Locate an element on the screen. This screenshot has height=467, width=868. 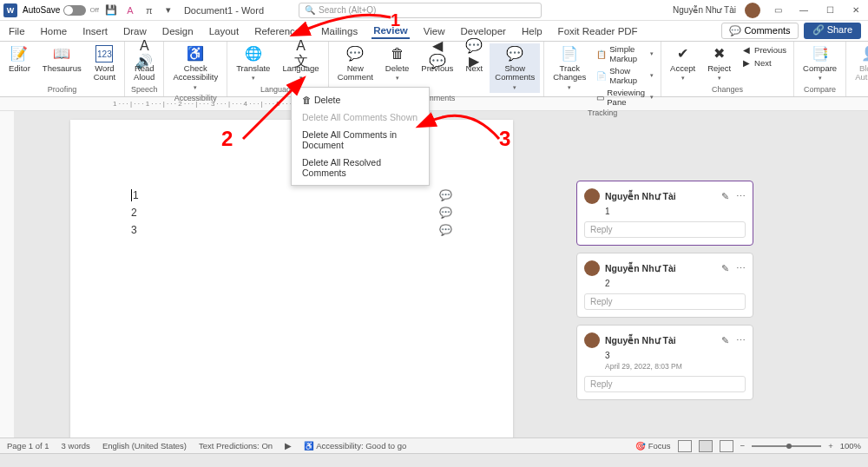
minimize-icon: — is located at coordinates (804, 10).